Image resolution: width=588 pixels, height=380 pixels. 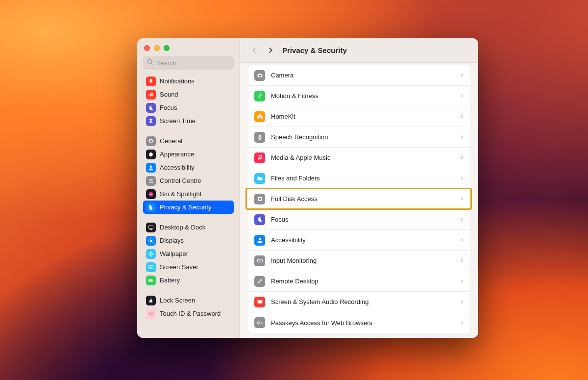 I want to click on sidebar-item-label: Desktop & Dock, so click(x=182, y=228).